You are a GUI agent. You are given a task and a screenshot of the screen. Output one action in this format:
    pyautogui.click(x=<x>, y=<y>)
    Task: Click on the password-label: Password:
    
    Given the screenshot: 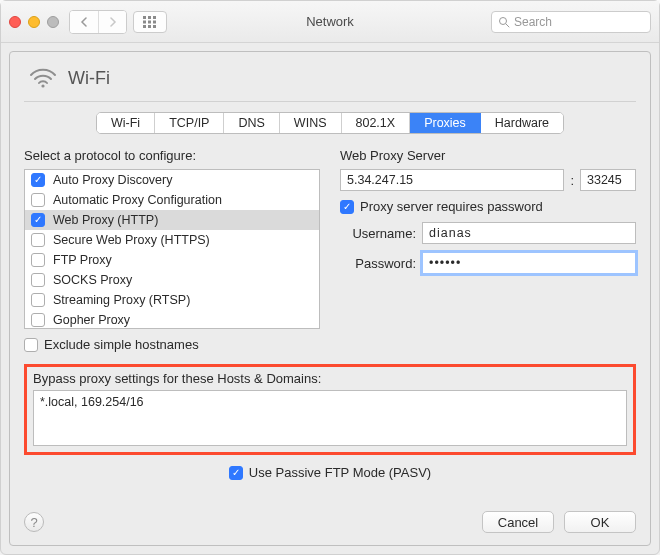 What is the action you would take?
    pyautogui.click(x=378, y=264)
    